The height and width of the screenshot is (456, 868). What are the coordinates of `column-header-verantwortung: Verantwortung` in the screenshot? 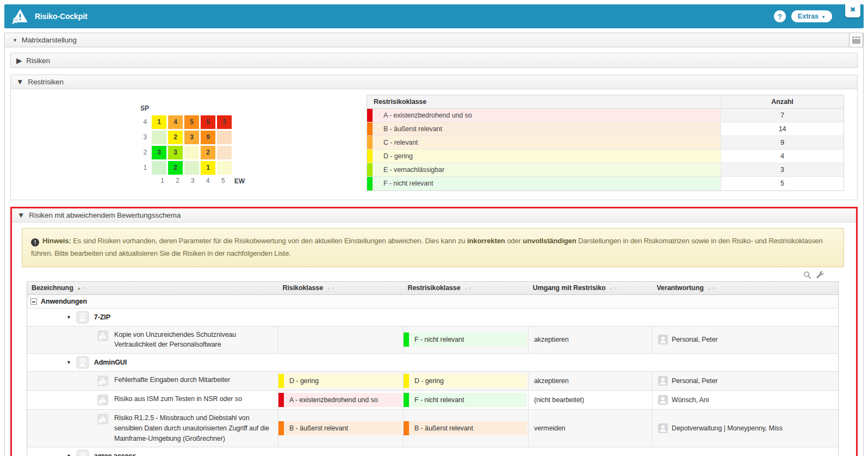 It's located at (746, 288).